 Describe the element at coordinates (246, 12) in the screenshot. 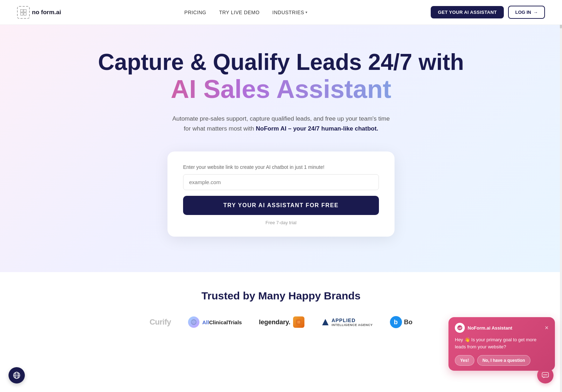

I see `nav-links: PRICING TRY LIVE DEMO INDUSTRIES ▾` at that location.